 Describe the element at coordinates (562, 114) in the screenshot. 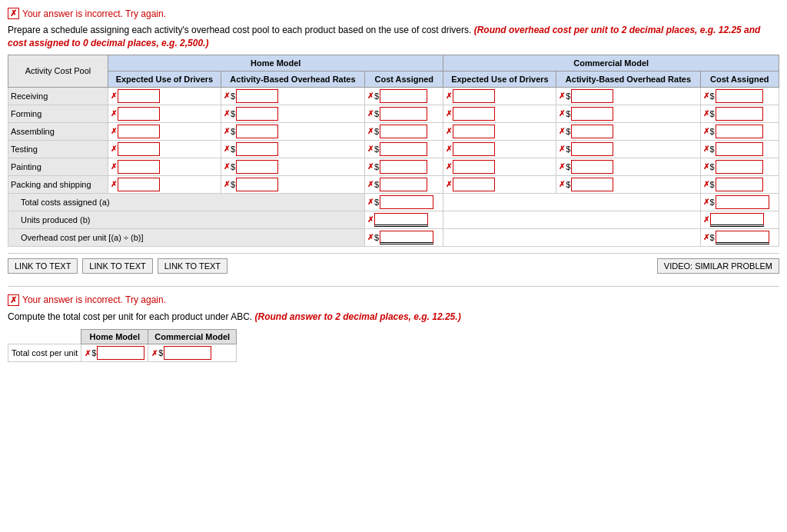

I see `comm-rate-x-1: ✗` at that location.